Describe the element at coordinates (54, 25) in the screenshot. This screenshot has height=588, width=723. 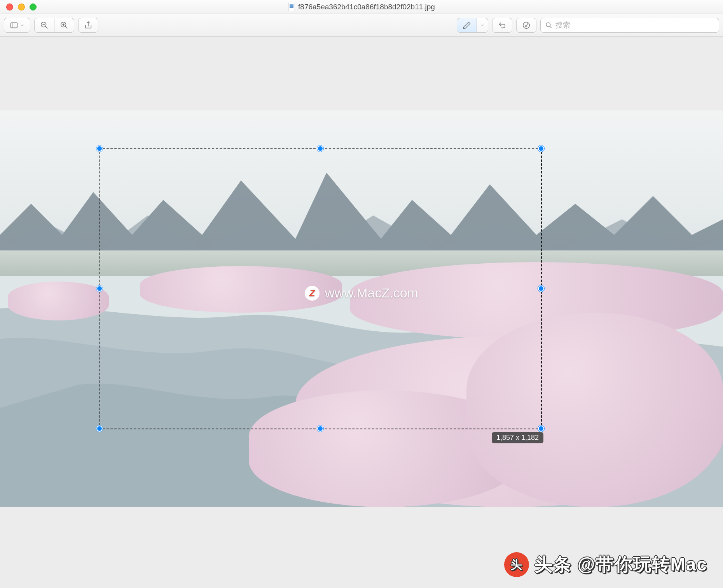
I see `zoom-group` at that location.